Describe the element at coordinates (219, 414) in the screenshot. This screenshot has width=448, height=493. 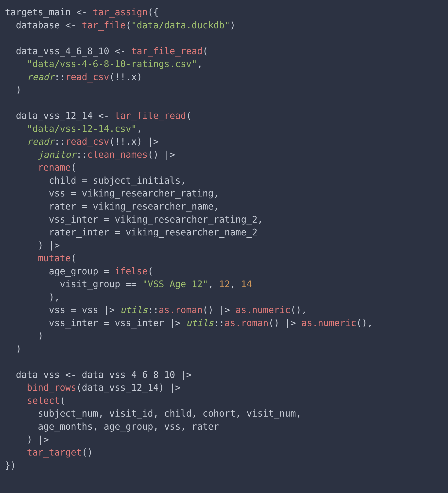
I see `code-token: cohort` at that location.